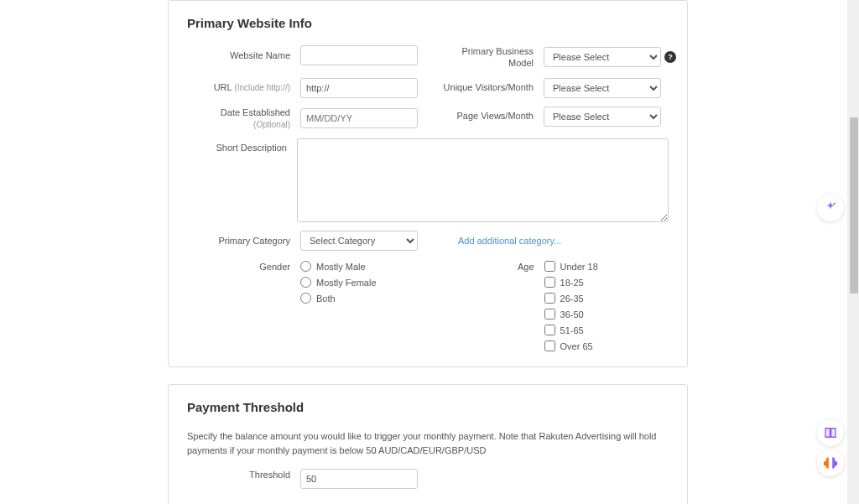 This screenshot has width=859, height=504. What do you see at coordinates (339, 267) in the screenshot?
I see `gender-option: Mostly Male` at bounding box center [339, 267].